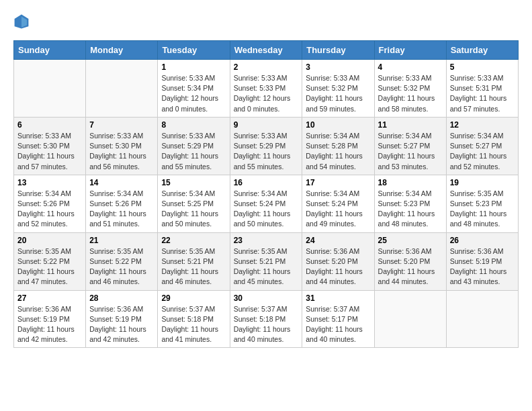  What do you see at coordinates (50, 125) in the screenshot?
I see `day-number: 6` at bounding box center [50, 125].